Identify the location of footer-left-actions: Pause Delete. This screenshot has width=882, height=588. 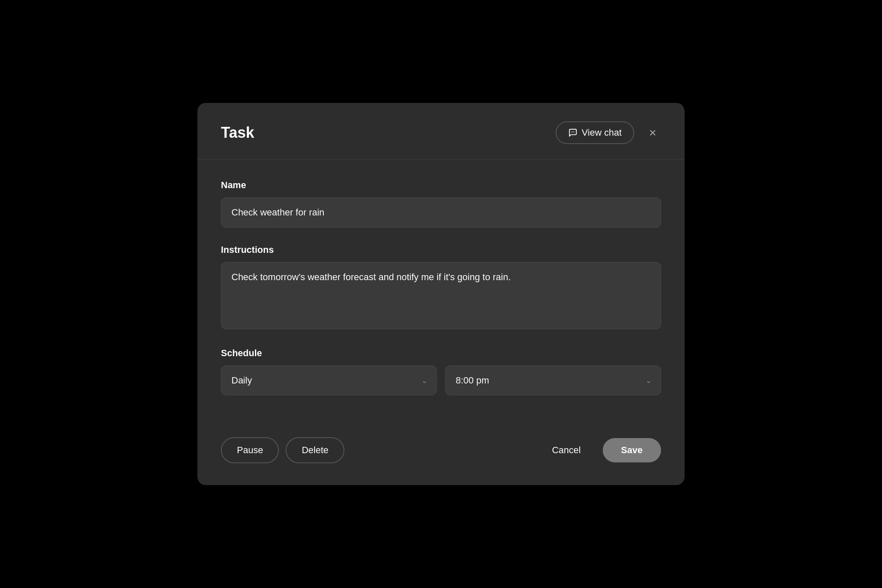
(283, 450).